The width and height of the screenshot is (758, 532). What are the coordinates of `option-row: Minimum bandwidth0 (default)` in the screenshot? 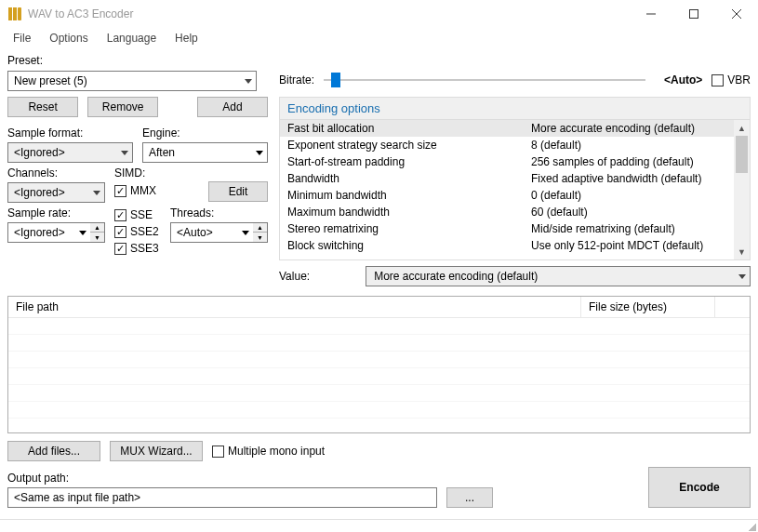 It's located at (515, 195).